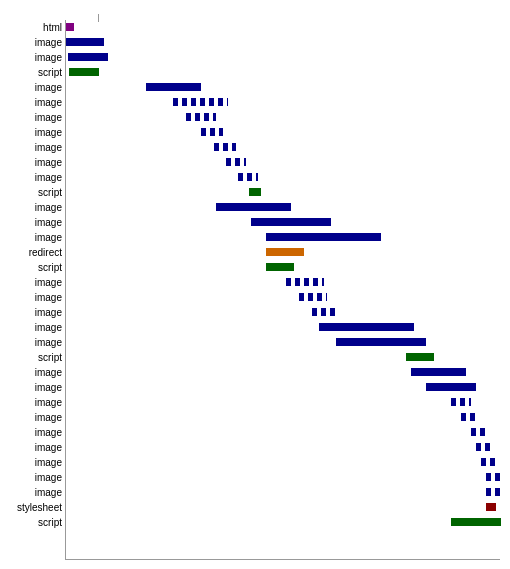  Describe the element at coordinates (31, 28) in the screenshot. I see `row-label-0: html` at that location.